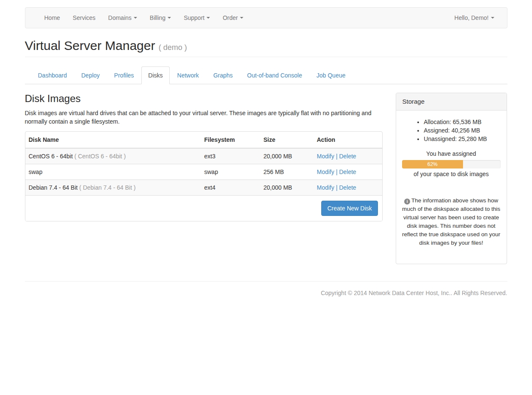 This screenshot has width=532, height=395. I want to click on copyright-text: Copyright © 2014 Network Data Center Hos…, so click(266, 297).